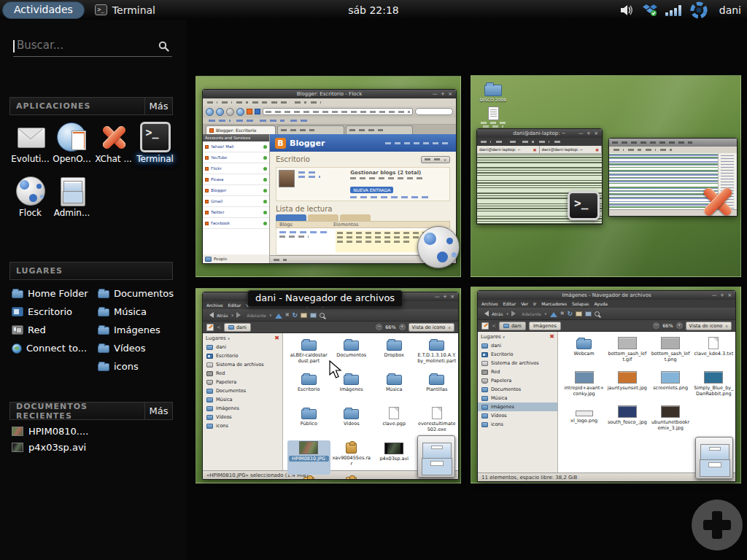 The width and height of the screenshot is (747, 560). What do you see at coordinates (518, 354) in the screenshot?
I see `sidebar-place-item: Escritorio` at bounding box center [518, 354].